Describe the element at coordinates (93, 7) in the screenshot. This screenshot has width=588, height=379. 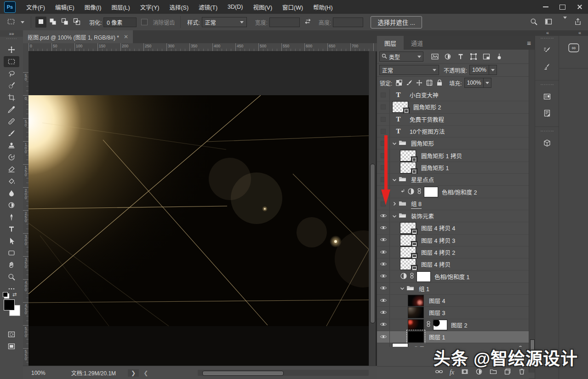
I see `menu-item-2: 图像(I)` at that location.